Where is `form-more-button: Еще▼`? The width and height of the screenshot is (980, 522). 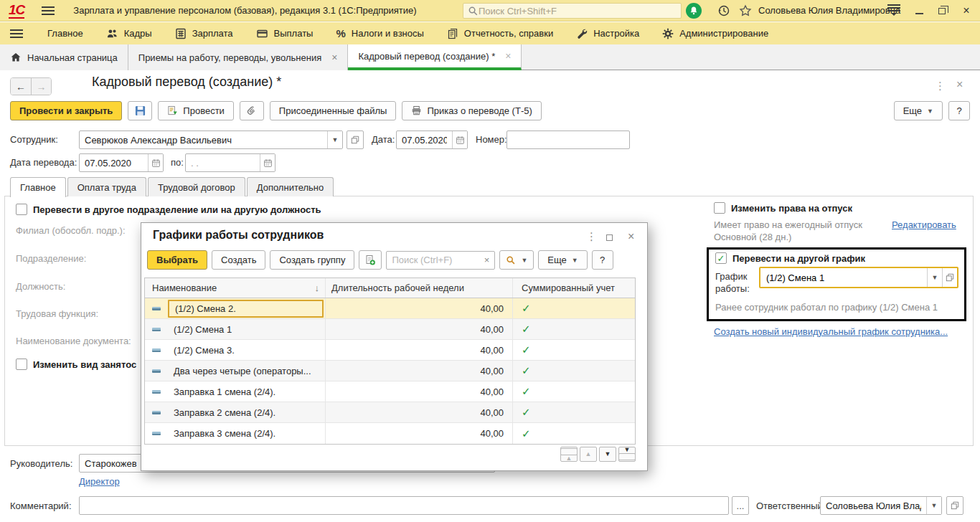
form-more-button: Еще▼ is located at coordinates (918, 110).